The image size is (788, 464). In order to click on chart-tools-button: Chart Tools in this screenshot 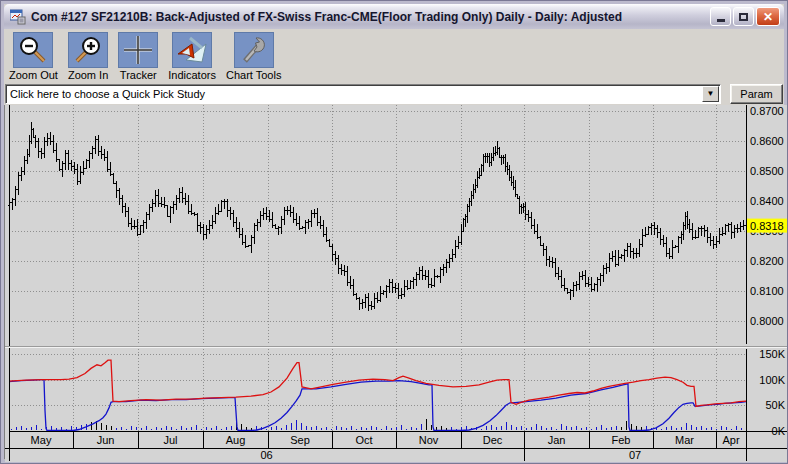, I will do `click(254, 56)`.